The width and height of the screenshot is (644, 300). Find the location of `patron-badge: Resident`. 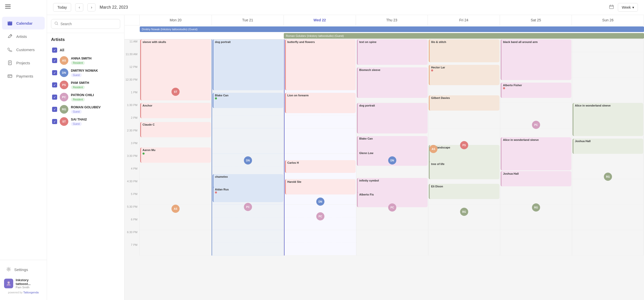

patron-badge: Resident is located at coordinates (78, 100).